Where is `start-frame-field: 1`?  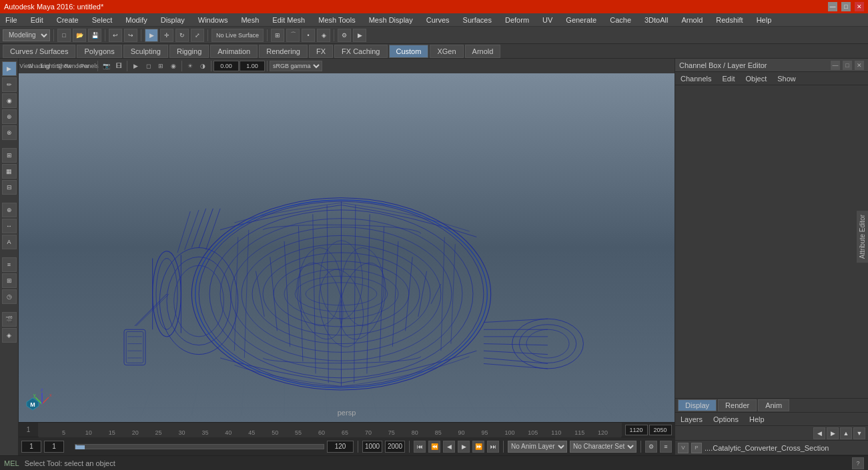 start-frame-field: 1 is located at coordinates (31, 447).